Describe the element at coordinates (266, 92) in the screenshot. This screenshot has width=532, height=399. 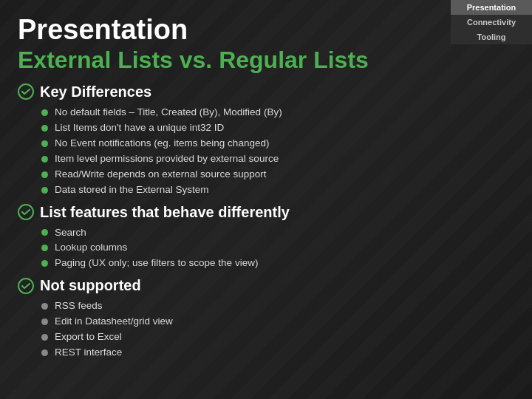
I see `section-key-differences: Key Differences` at that location.